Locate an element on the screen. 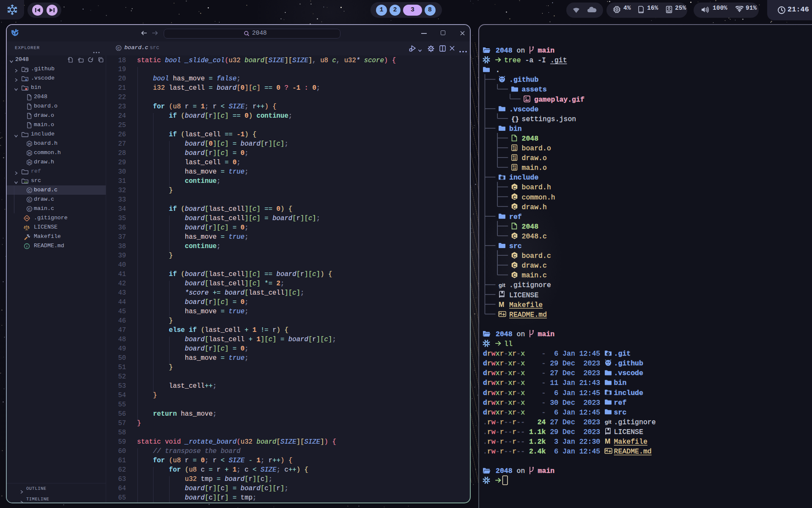  svg-text: .gitignore is located at coordinates (635, 422).